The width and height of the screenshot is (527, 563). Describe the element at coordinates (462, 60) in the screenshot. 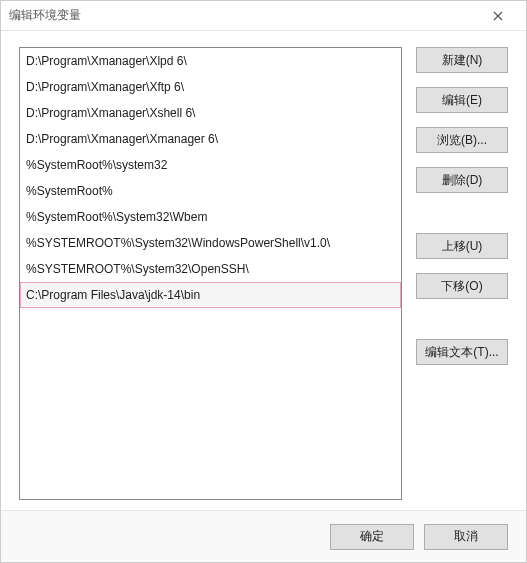

I see `new-button: 新建(N)` at that location.